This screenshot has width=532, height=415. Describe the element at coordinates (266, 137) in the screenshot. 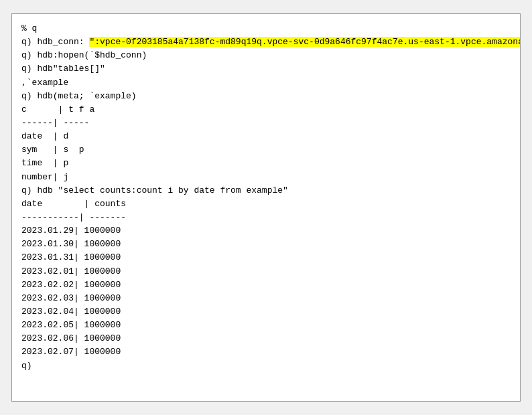

I see `line-date-type: date | d` at that location.